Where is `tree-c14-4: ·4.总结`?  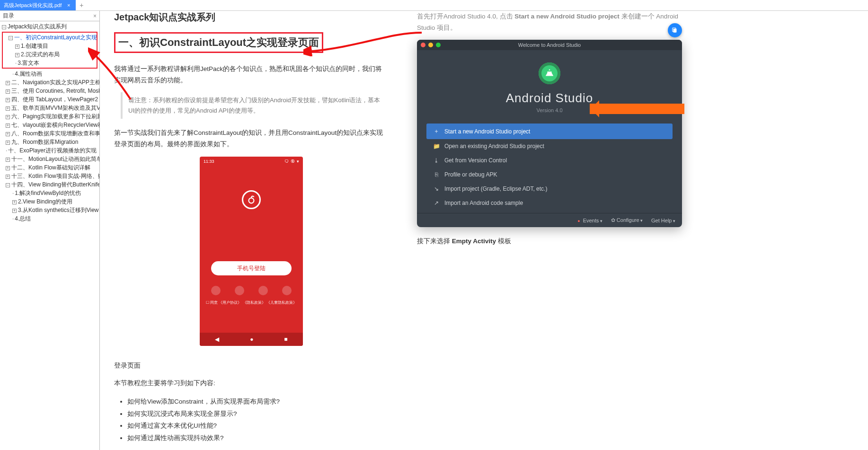
tree-c14-4: ·4.总结 is located at coordinates (50, 219).